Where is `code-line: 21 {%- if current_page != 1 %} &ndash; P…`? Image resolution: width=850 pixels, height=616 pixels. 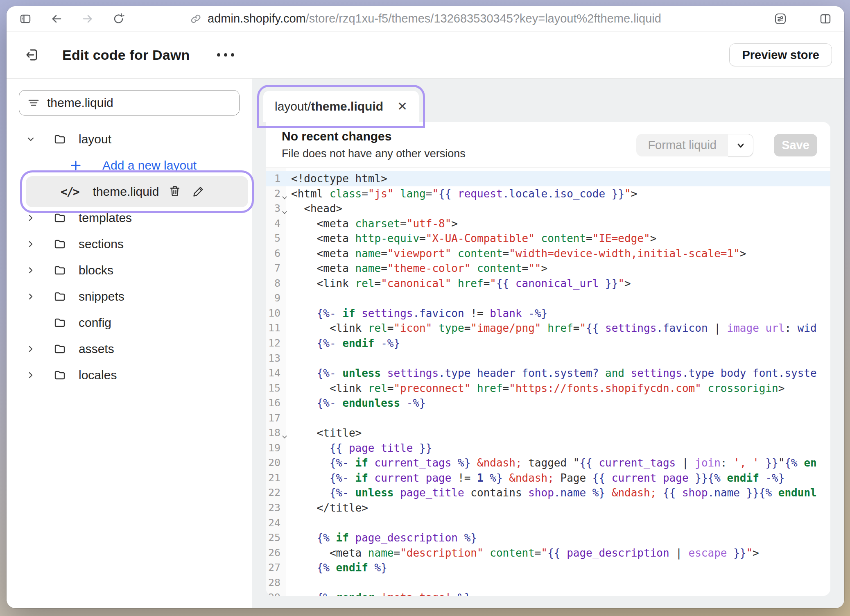 code-line: 21 {%- if current_page != 1 %} &ndash; P… is located at coordinates (548, 478).